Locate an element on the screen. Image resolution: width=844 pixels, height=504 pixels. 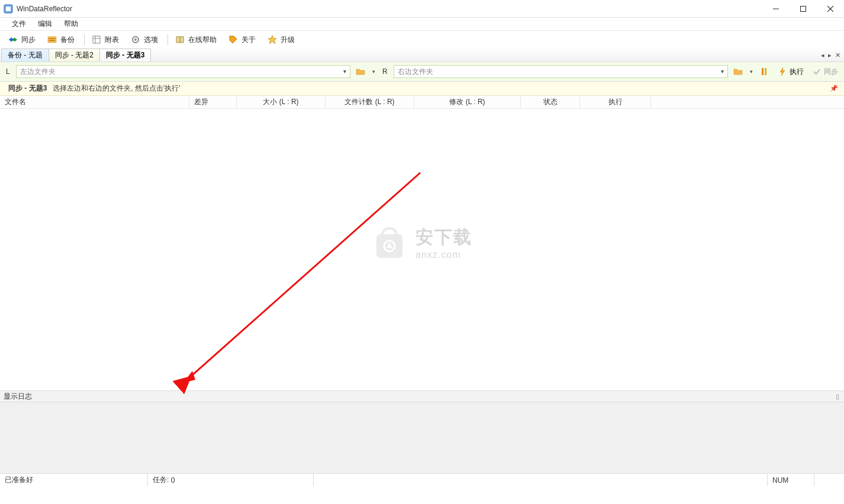
col-diff: 差异 is located at coordinates (213, 102).